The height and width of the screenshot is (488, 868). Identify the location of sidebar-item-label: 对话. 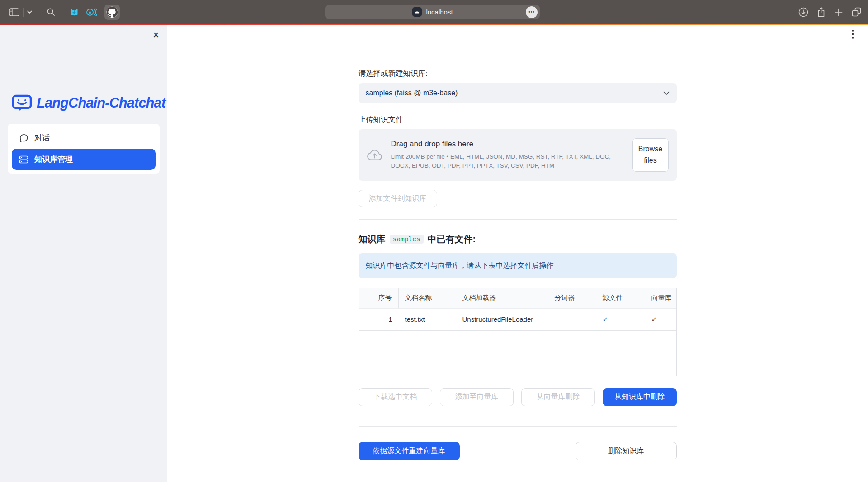
(42, 138).